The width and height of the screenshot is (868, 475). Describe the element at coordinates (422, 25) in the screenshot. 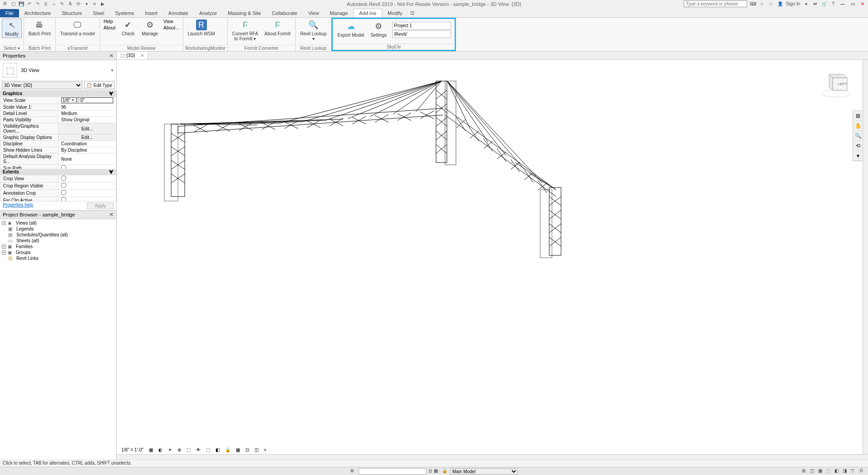

I see `project-name-input` at that location.